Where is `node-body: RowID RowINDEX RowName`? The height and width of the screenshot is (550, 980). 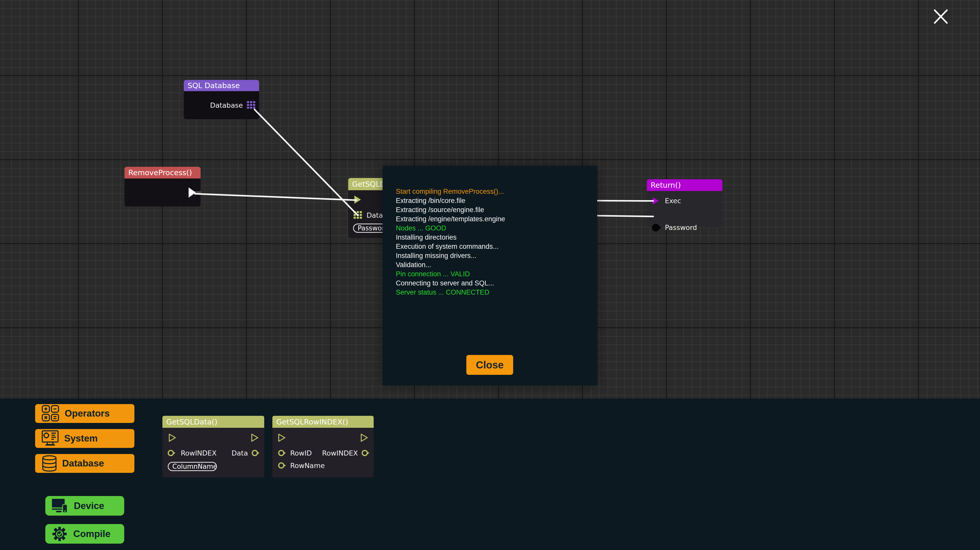
node-body: RowID RowINDEX RowName is located at coordinates (323, 453).